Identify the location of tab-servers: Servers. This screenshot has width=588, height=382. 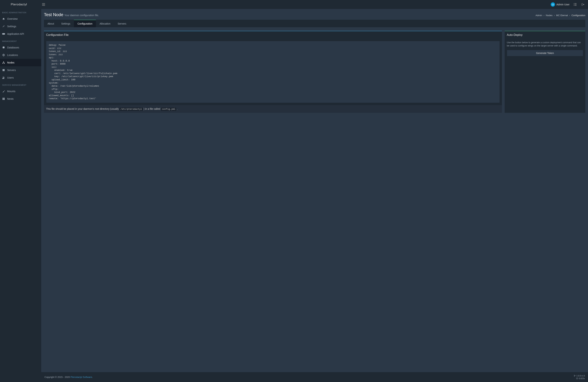
(122, 23).